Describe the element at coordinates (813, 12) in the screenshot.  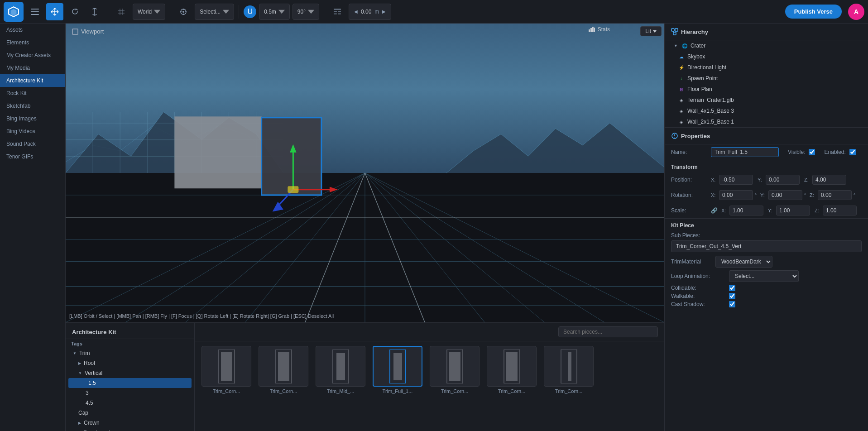
I see `publish-verse-button: Publish Verse` at that location.